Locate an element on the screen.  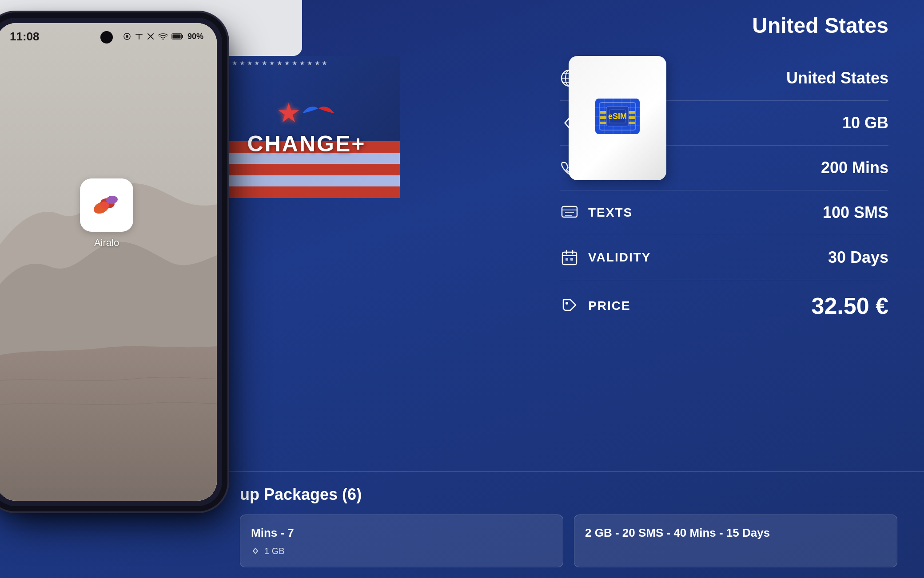
package-name-1: Mins - 7 is located at coordinates (402, 533).